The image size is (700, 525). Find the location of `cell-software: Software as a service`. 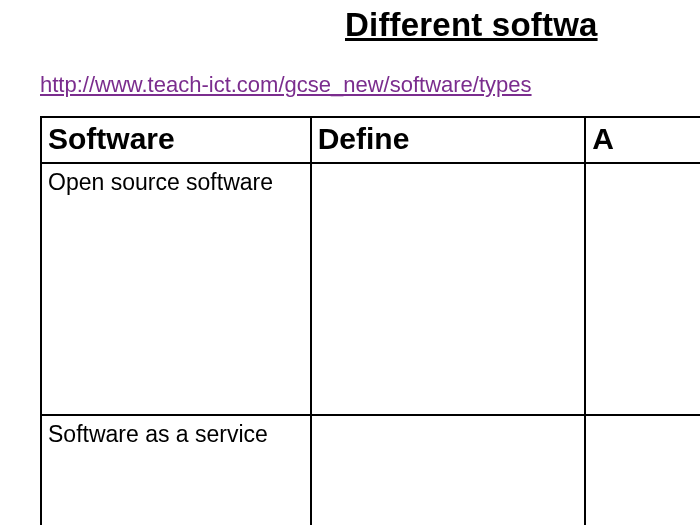

cell-software: Software as a service is located at coordinates (176, 470).